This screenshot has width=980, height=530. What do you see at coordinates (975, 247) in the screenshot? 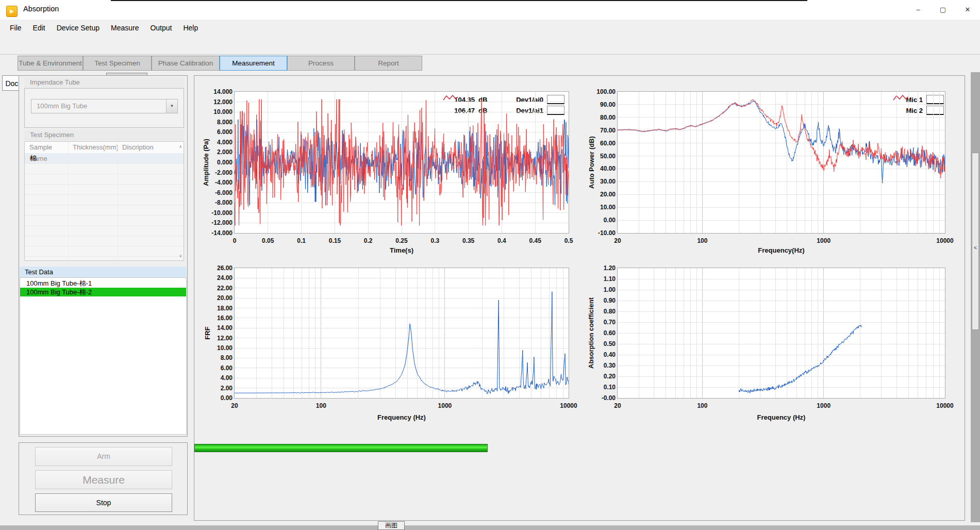
I see `chevron-left-icon: <` at bounding box center [975, 247].